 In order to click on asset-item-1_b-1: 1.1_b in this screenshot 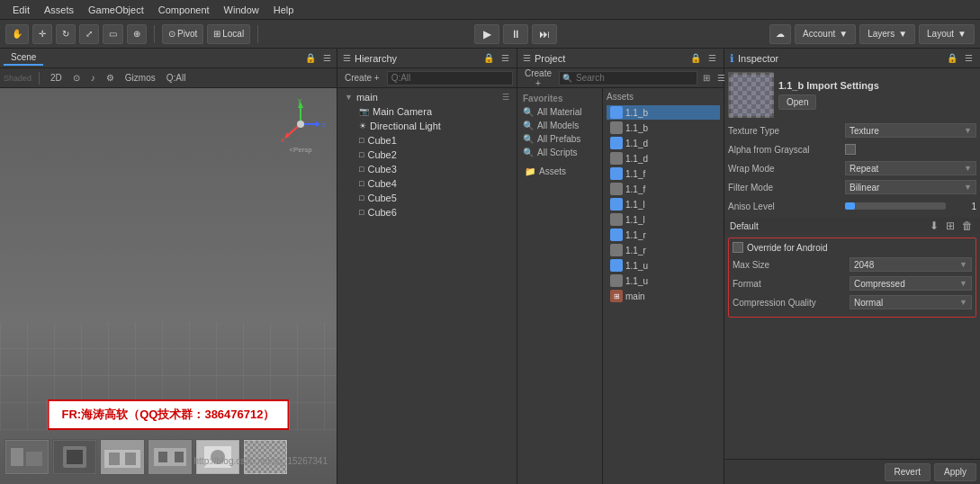, I will do `click(663, 112)`.